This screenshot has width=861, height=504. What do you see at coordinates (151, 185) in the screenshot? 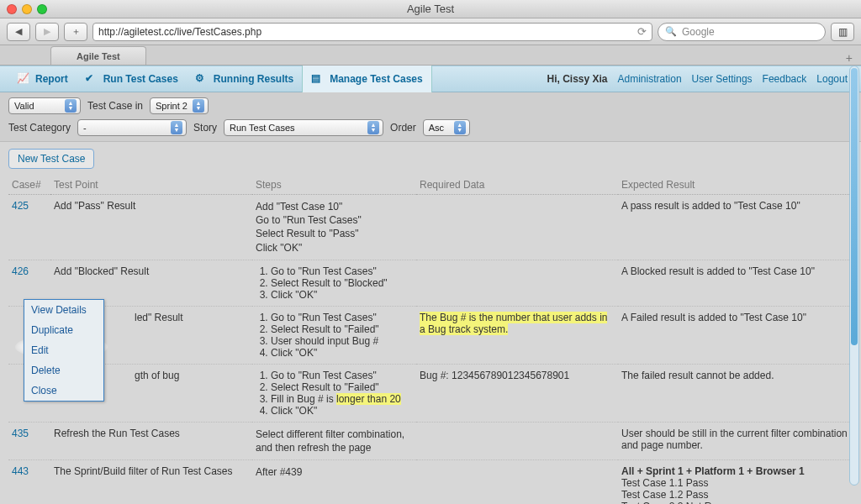
I see `col-test-point: Test Point` at bounding box center [151, 185].